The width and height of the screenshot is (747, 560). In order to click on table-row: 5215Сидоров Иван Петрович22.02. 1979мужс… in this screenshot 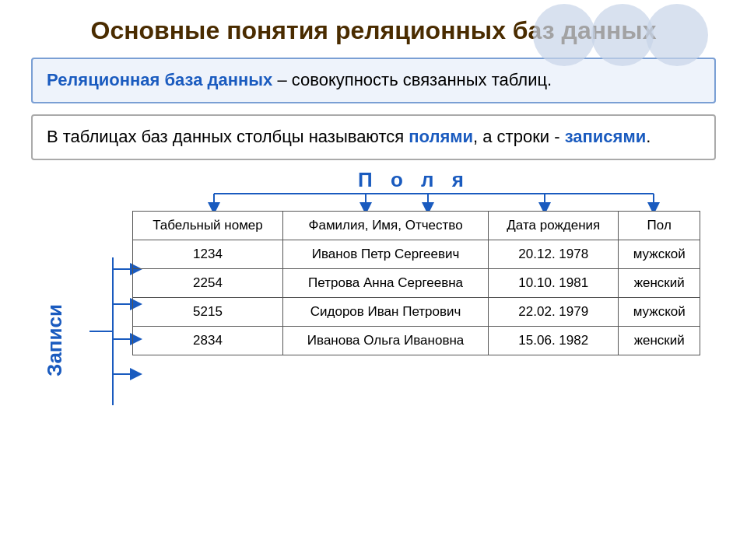, I will do `click(417, 311)`.